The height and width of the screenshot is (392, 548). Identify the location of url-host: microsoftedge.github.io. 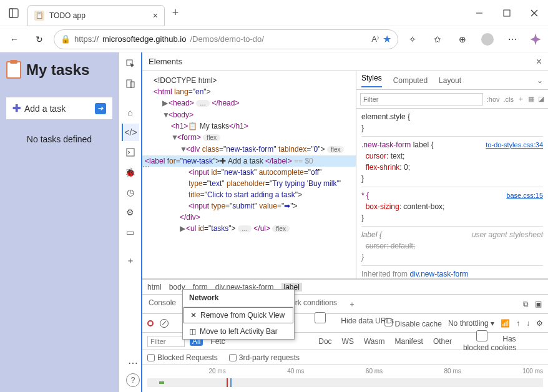
(144, 39).